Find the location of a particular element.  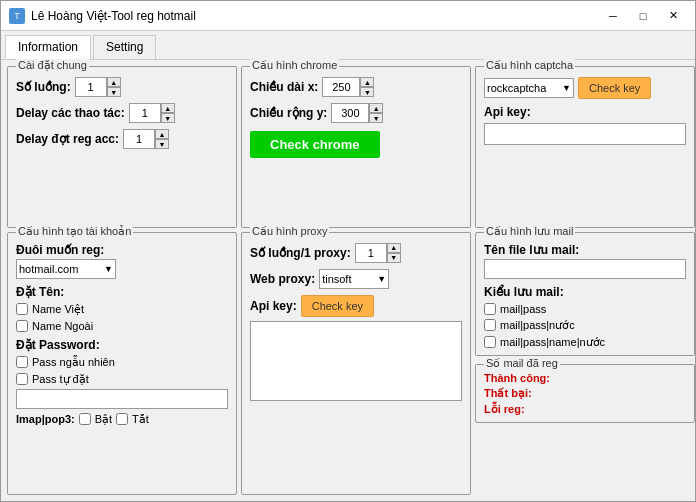

pass-tu-dat-label: Pass tự đặt is located at coordinates (60, 380).